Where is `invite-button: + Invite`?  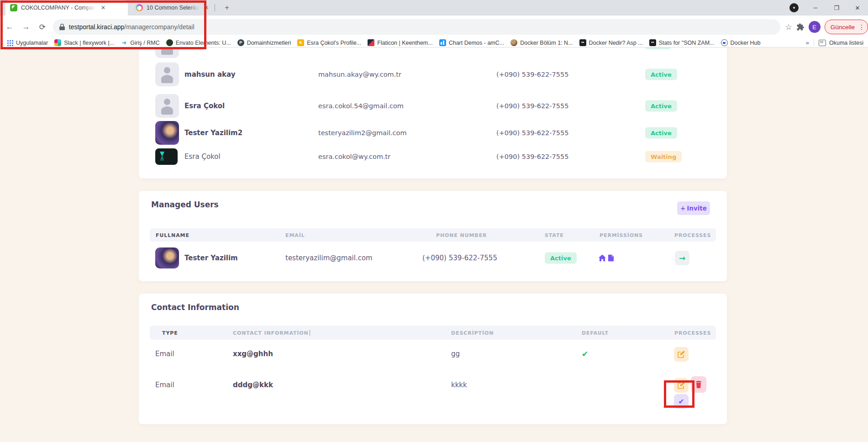
invite-button: + Invite is located at coordinates (694, 208).